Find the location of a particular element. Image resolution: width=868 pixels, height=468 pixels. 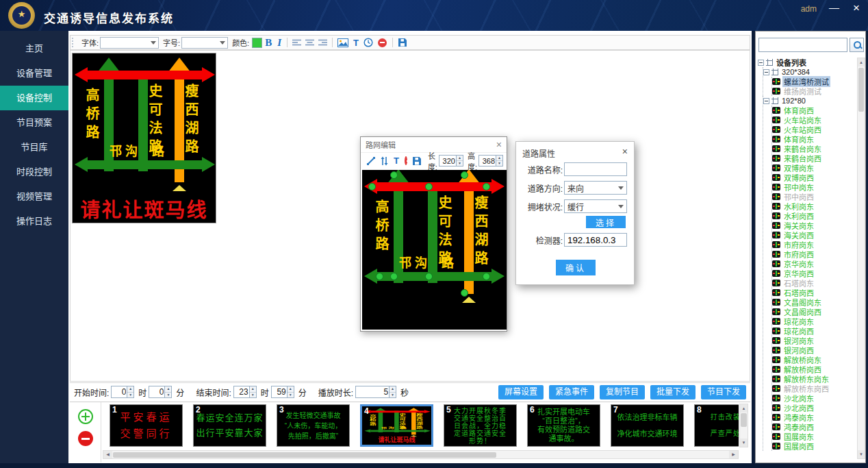

sidebar-item: 操作日志 is located at coordinates (34, 221).